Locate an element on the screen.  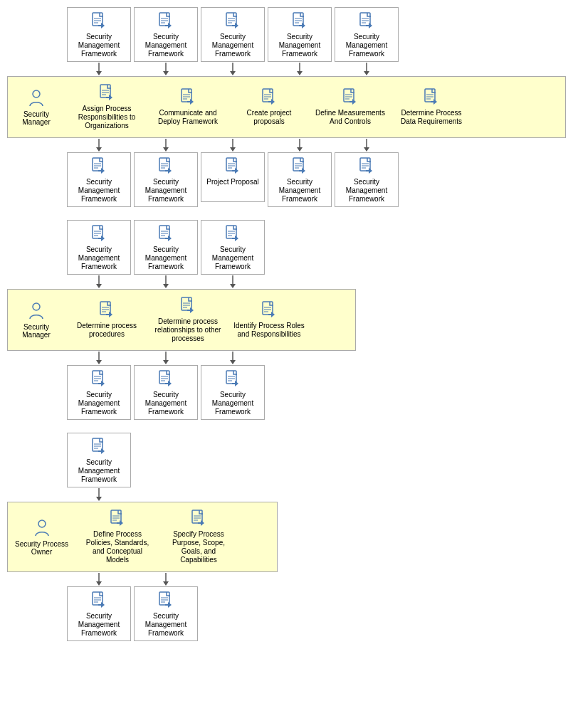
col-3-bot: Project Proposal is located at coordinates (233, 172).